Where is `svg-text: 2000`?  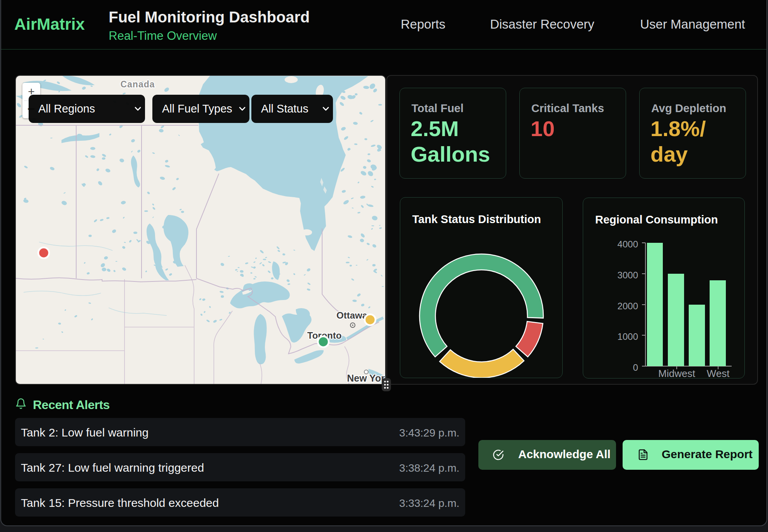 svg-text: 2000 is located at coordinates (628, 306).